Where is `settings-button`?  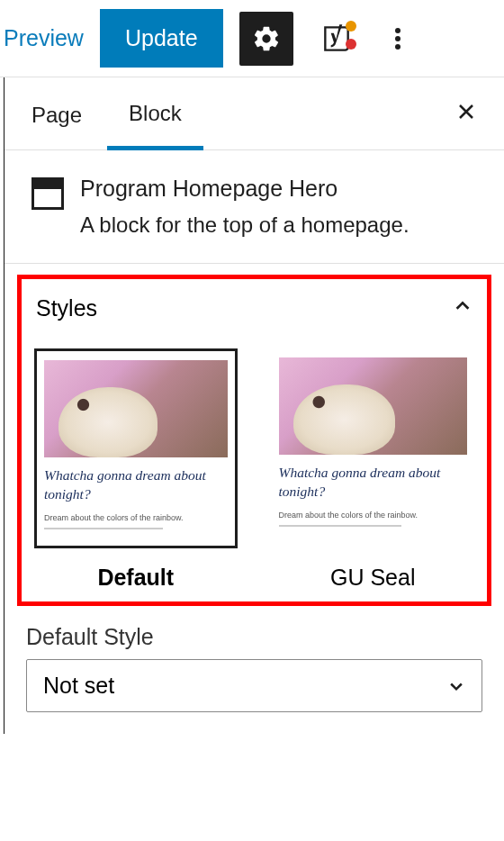 settings-button is located at coordinates (266, 39).